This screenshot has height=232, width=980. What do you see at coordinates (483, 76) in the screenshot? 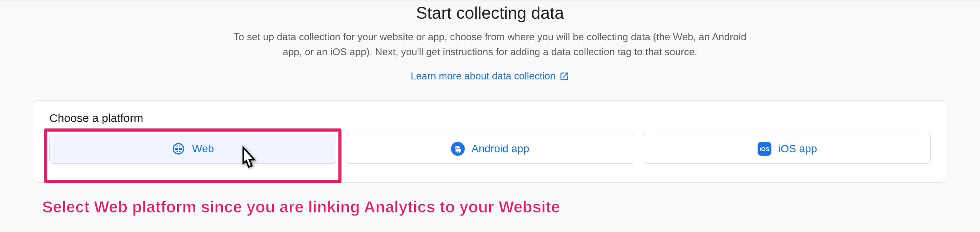
I see `learn-more-label: Learn more about data collection` at bounding box center [483, 76].